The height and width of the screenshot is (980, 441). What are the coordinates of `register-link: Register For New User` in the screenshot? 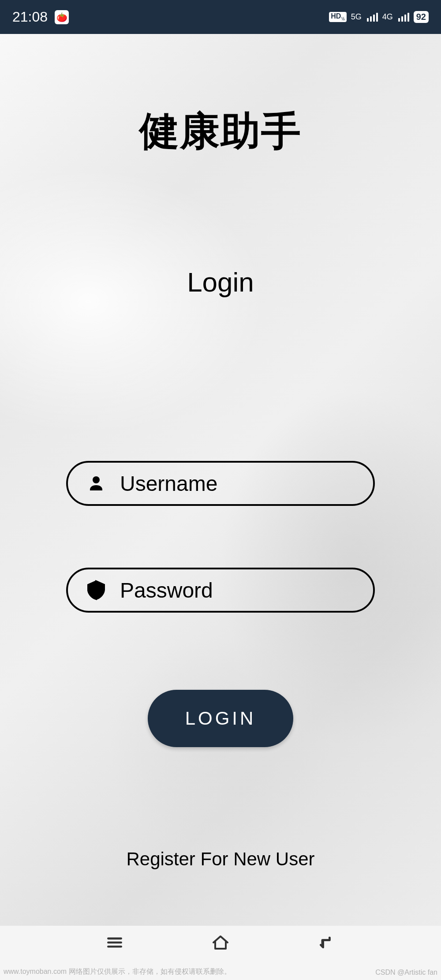 It's located at (220, 859).